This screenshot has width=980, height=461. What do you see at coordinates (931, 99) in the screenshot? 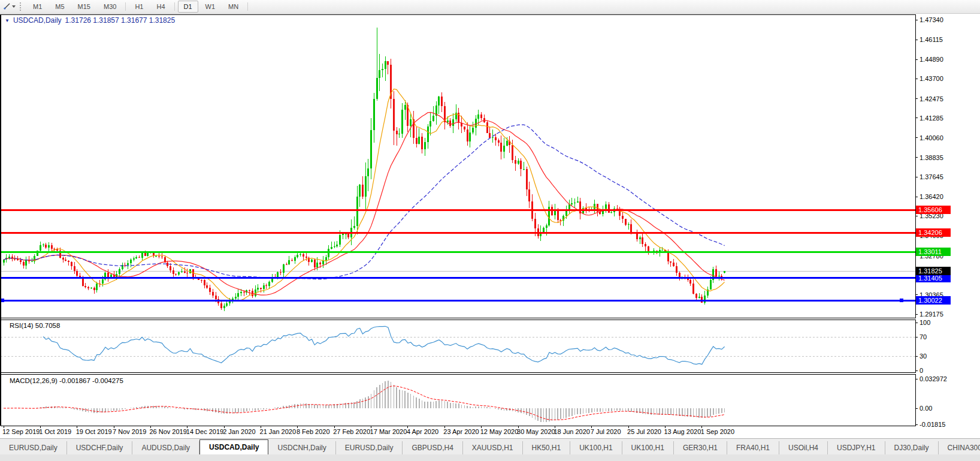
I see `svg-text: 1.42475` at bounding box center [931, 99].